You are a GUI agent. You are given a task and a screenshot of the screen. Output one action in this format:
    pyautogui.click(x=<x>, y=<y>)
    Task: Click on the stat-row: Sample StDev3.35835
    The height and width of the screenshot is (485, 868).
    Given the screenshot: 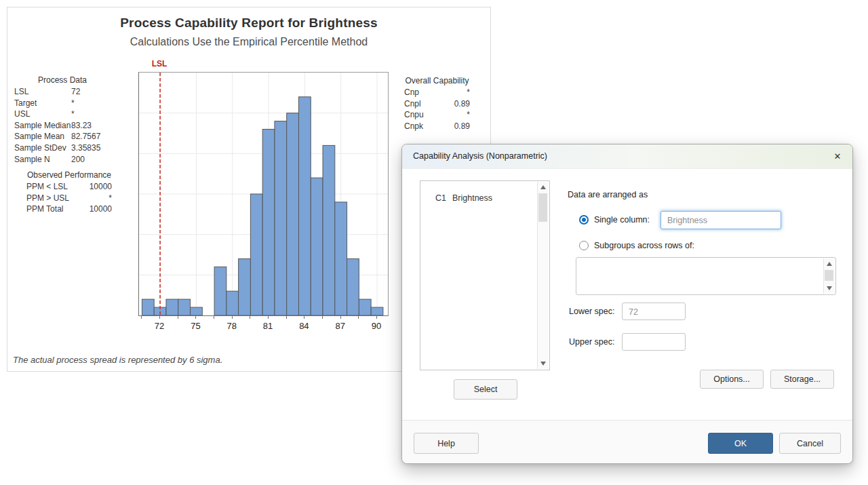 What is the action you would take?
    pyautogui.click(x=62, y=148)
    